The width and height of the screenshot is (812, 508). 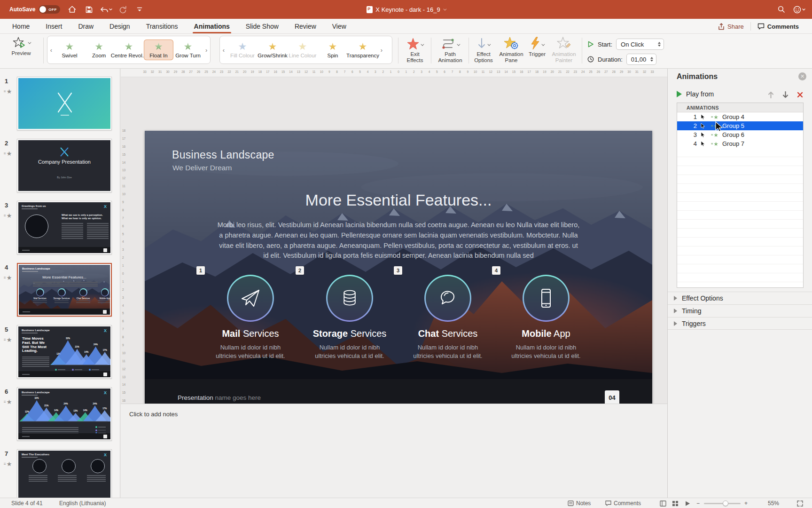 I want to click on slide-sorter-icon, so click(x=675, y=503).